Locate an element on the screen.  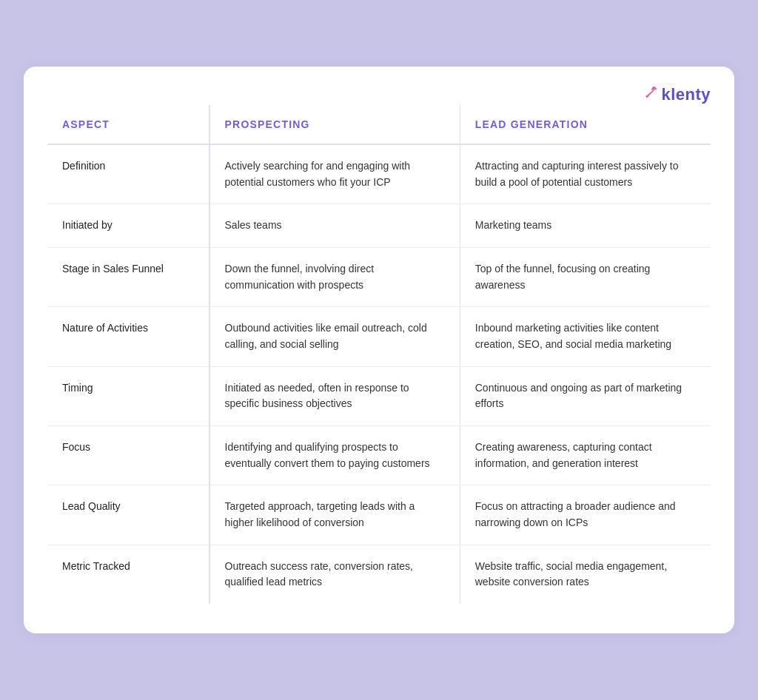
cell-aspect: Lead Quality is located at coordinates (129, 515).